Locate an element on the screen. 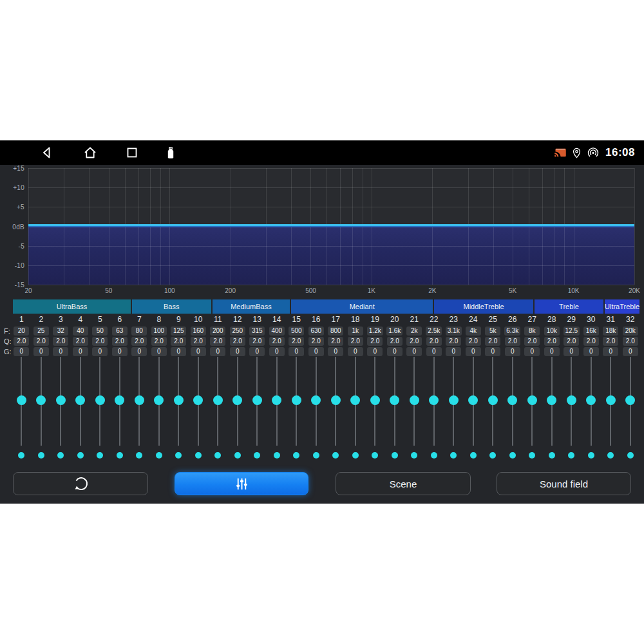 The image size is (644, 644). freq-chip-cell: 50 is located at coordinates (100, 331).